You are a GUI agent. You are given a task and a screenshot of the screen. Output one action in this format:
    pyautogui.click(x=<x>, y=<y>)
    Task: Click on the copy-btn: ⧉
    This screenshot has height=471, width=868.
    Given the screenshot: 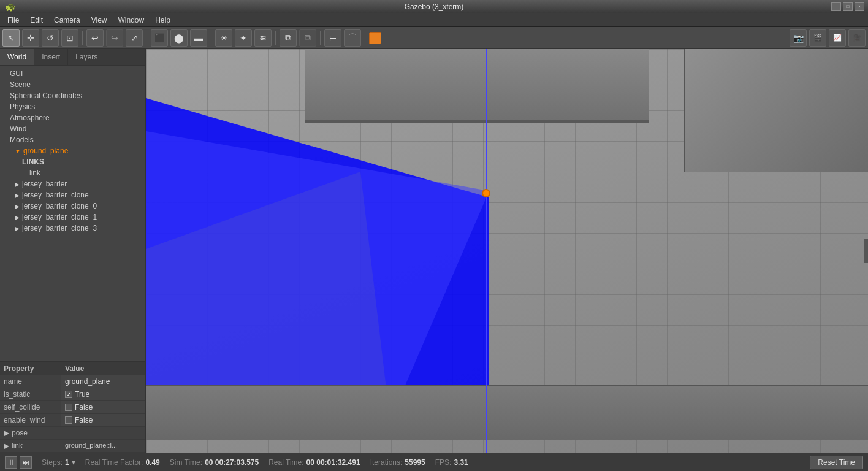 What is the action you would take?
    pyautogui.click(x=288, y=38)
    